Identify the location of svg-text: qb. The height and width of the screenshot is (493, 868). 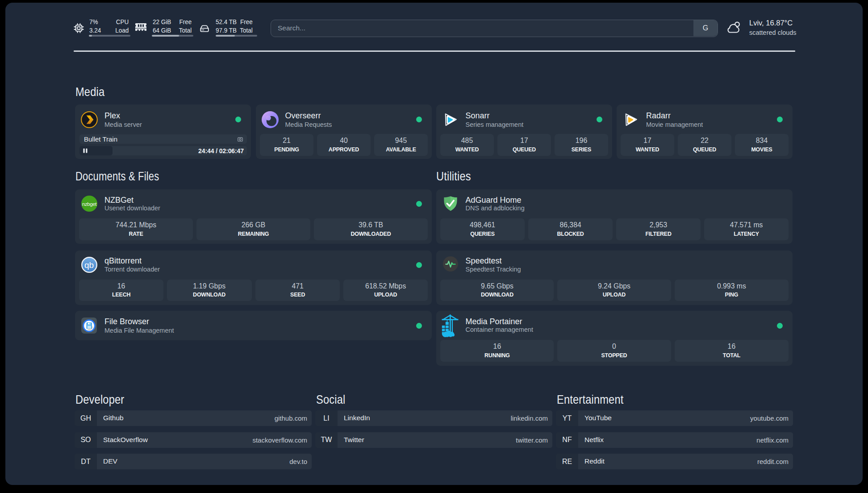
(89, 264).